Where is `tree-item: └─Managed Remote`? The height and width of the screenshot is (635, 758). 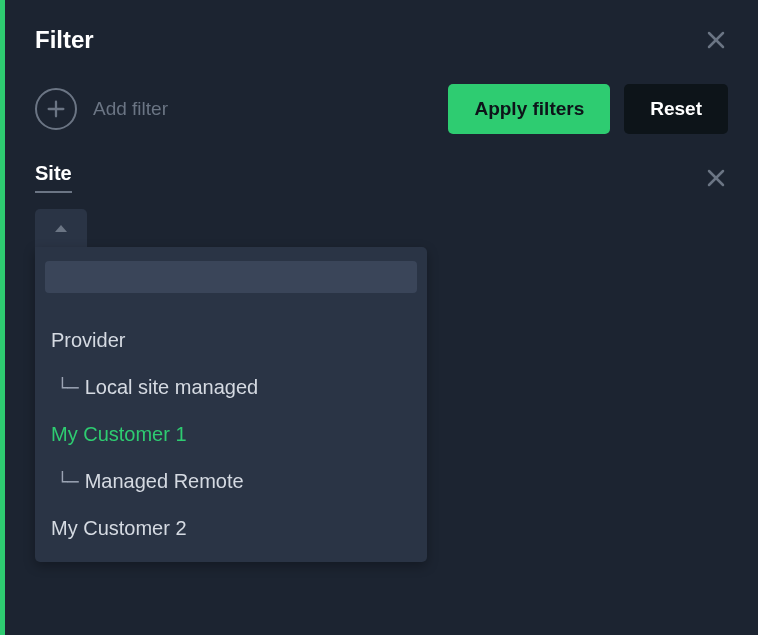 tree-item: └─Managed Remote is located at coordinates (231, 482).